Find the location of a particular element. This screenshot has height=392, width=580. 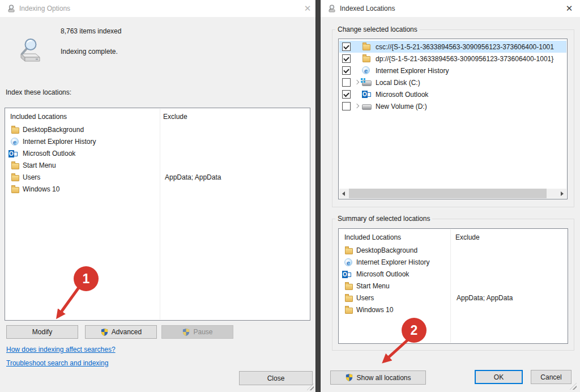

summary-listview: Included Locations Exclude DesktopBackgr… is located at coordinates (453, 286).